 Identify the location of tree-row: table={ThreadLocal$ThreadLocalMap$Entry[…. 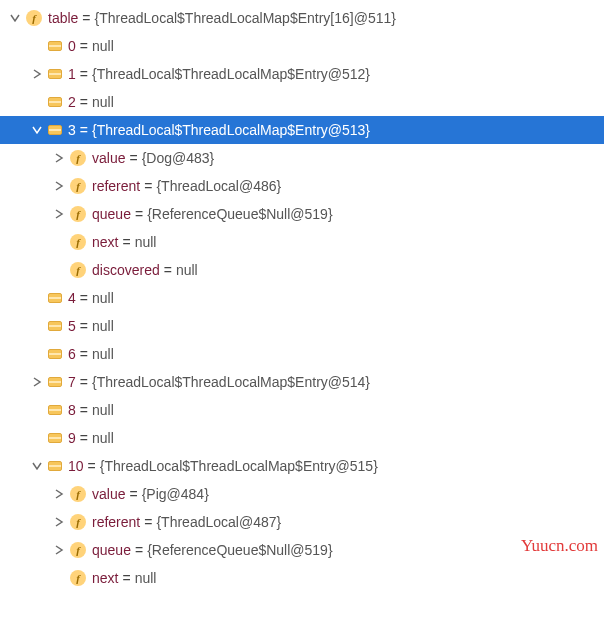
(302, 18).